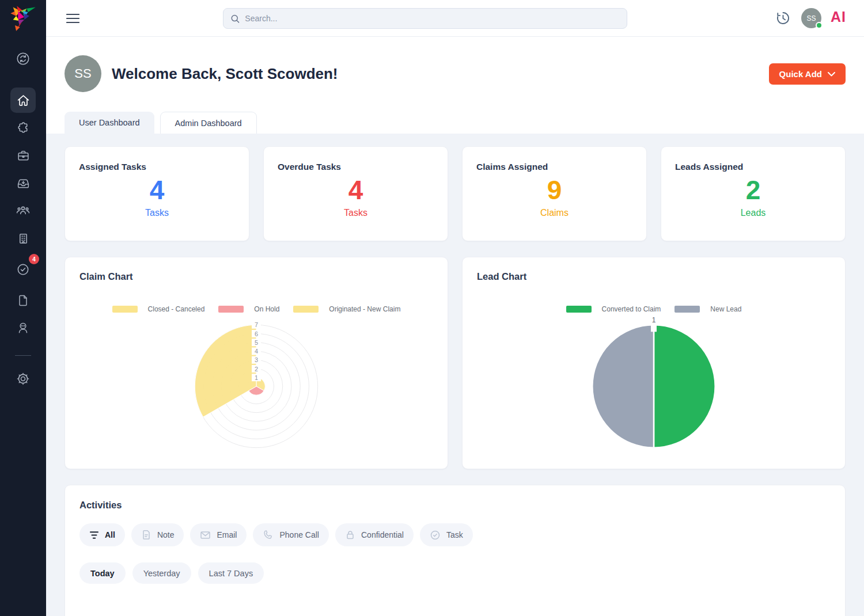 This screenshot has width=864, height=616. Describe the element at coordinates (256, 276) in the screenshot. I see `claim-chart-title: Claim Chart` at that location.